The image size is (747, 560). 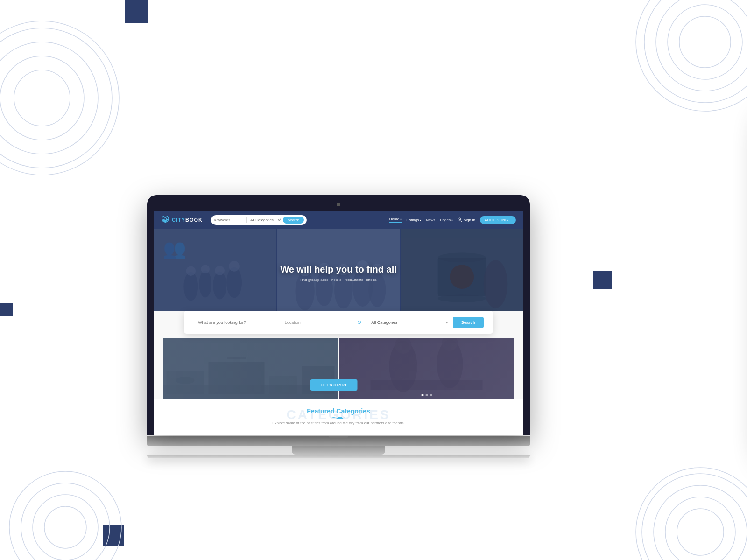 What do you see at coordinates (338, 280) in the screenshot?
I see `laptop-hero-subtitle: Find great places , hotels , restaurants…` at bounding box center [338, 280].